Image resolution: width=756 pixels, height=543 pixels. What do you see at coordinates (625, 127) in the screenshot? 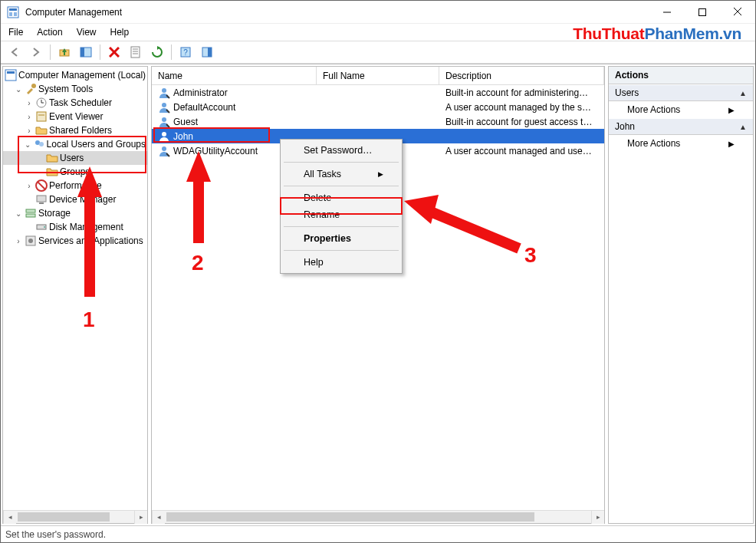
I see `actions-section-label: John` at bounding box center [625, 127].